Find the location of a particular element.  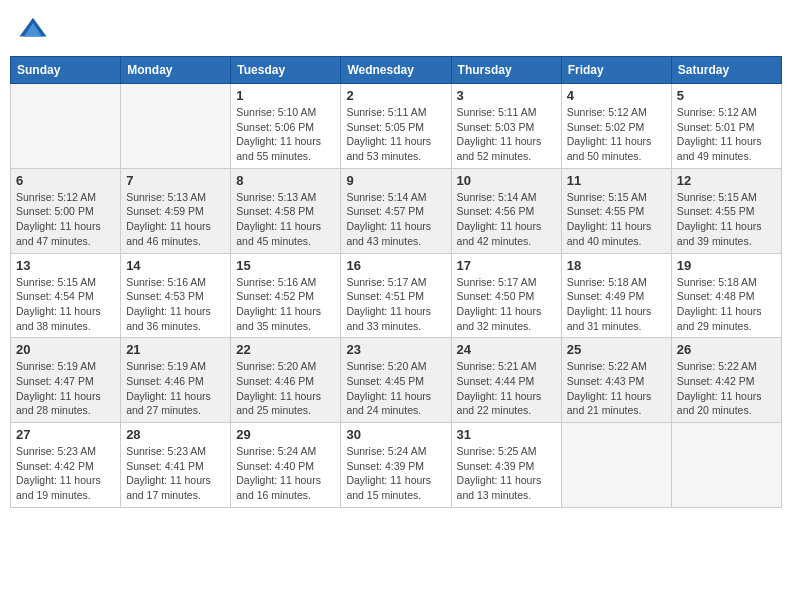

calendar-cell: 26Sunrise: 5:22 AMSunset: 4:42 PMDayligh… is located at coordinates (726, 380).